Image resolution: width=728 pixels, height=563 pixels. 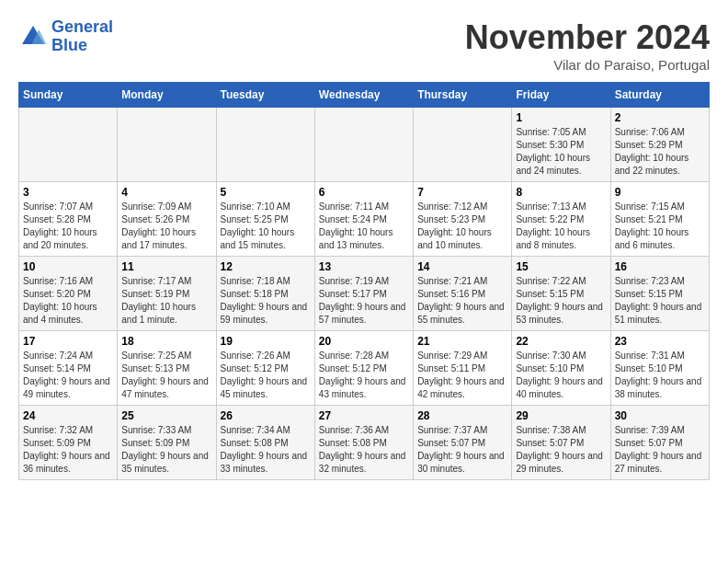 I want to click on day-number: 30, so click(x=660, y=416).